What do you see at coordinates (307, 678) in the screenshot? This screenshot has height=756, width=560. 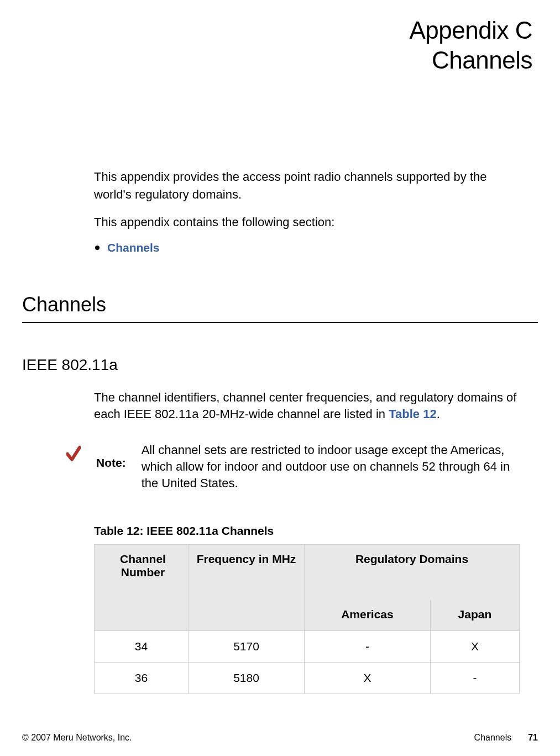 I see `table-row: 36 5180 X -` at bounding box center [307, 678].